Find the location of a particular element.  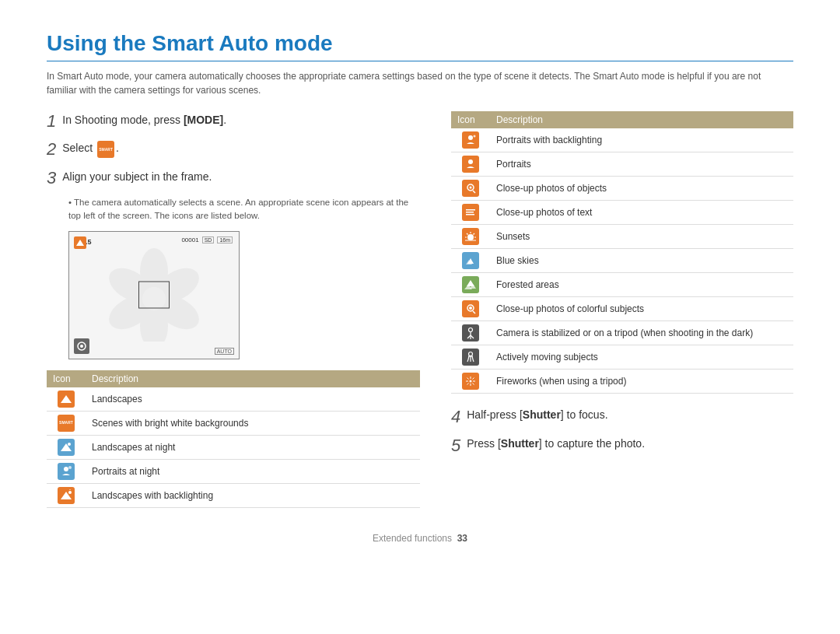

left-desc-cell-3: Portraits at night is located at coordinates (253, 471).